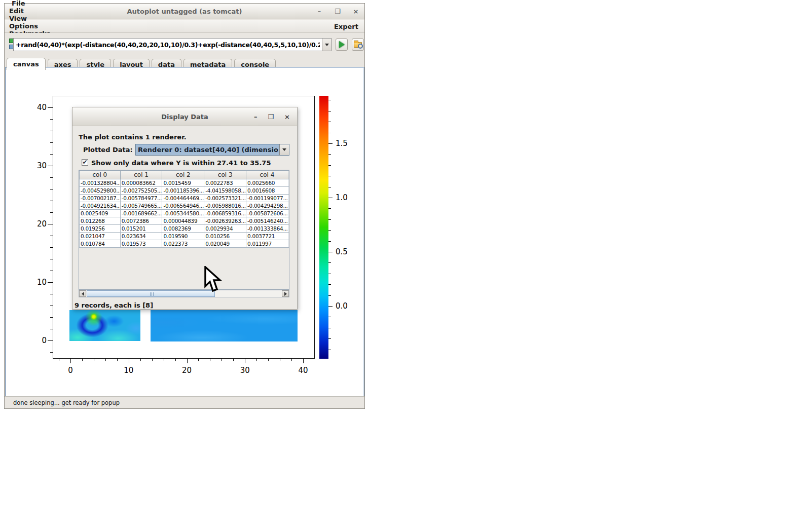 The image size is (811, 532). What do you see at coordinates (225, 214) in the screenshot?
I see `table-cell: -0.006859316...` at bounding box center [225, 214].